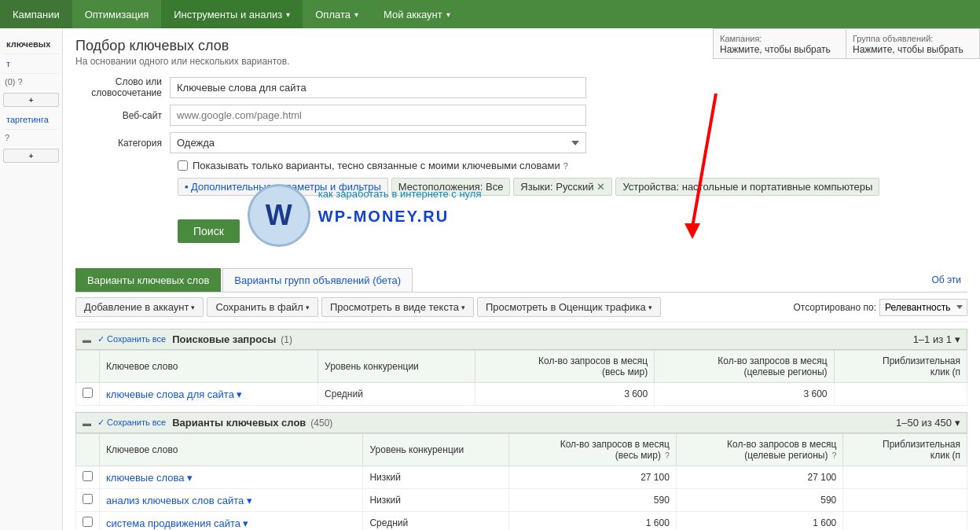 This screenshot has height=530, width=980. I want to click on watermark-logo-letter: W, so click(279, 215).